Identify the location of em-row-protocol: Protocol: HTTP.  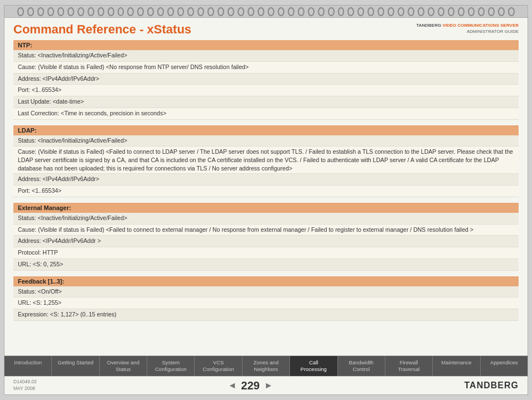
(266, 253).